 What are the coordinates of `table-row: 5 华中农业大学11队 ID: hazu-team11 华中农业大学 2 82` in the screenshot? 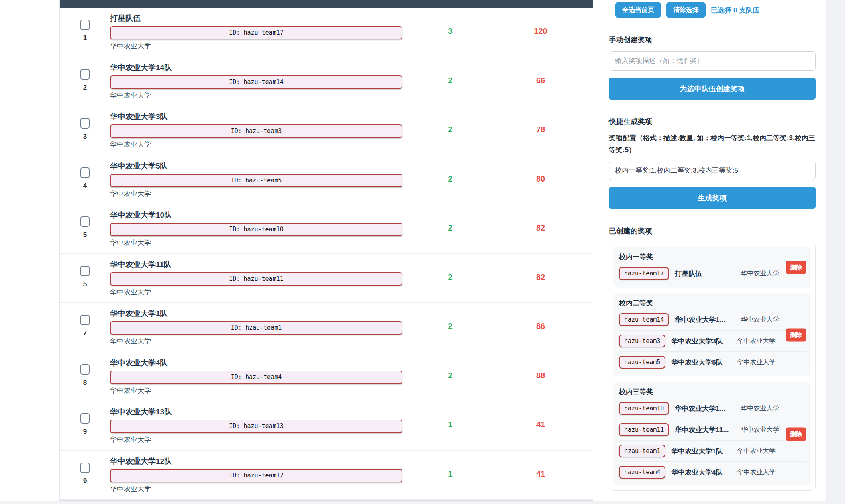 It's located at (326, 279).